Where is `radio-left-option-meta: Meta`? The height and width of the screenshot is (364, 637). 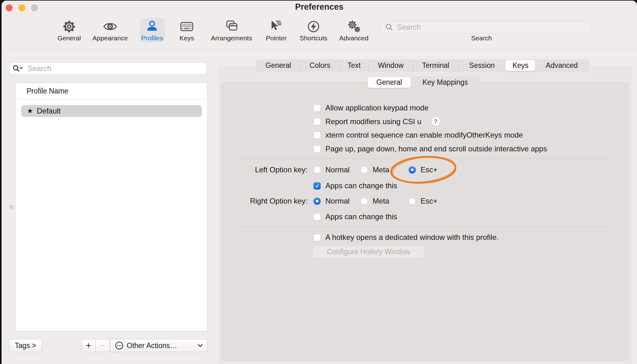
radio-left-option-meta: Meta is located at coordinates (375, 170).